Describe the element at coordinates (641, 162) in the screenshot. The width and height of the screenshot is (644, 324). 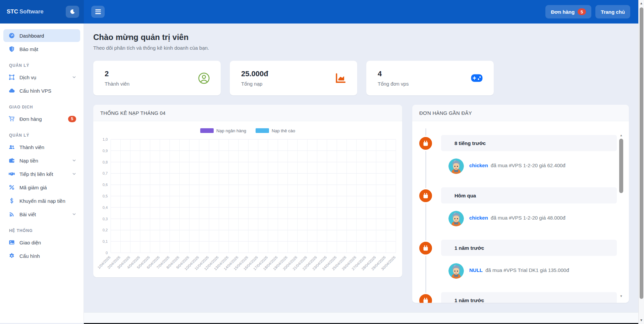
I see `page-scrollbar: ▲ ▼` at that location.